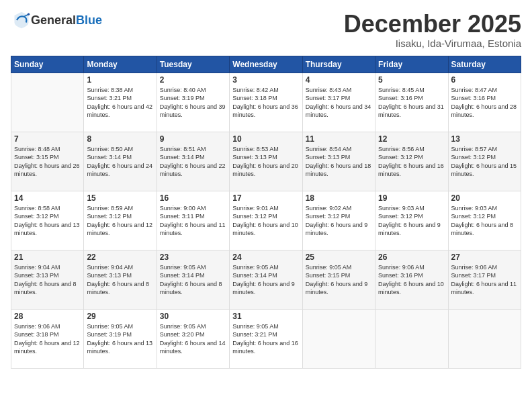  What do you see at coordinates (120, 339) in the screenshot?
I see `day-info: Sunrise: 9:05 AM Sunset: 3:19 PM Dayligh…` at bounding box center [120, 339].